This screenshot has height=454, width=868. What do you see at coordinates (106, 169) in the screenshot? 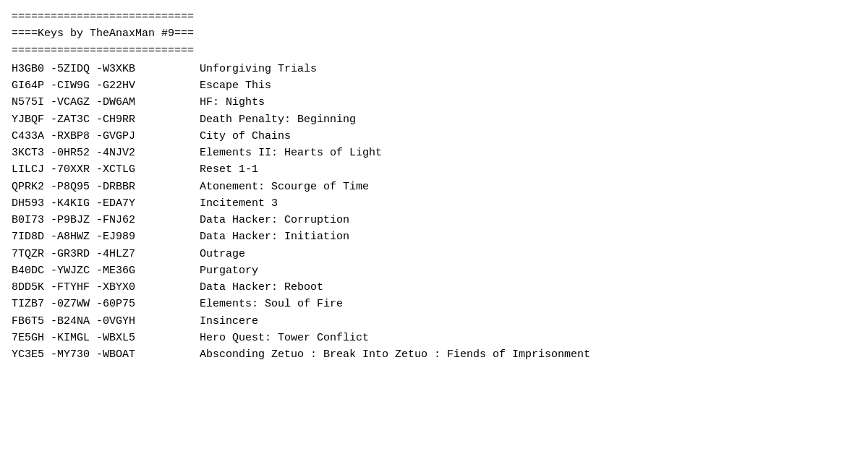
I see `key-codes: LILCJ -70XXR -XCTLG` at bounding box center [106, 169].